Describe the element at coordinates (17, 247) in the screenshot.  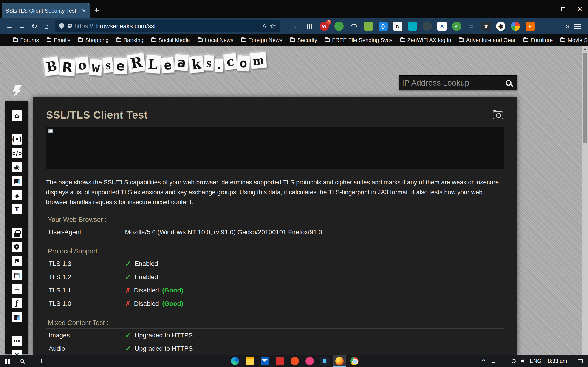
I see `geolocation-icon` at that location.